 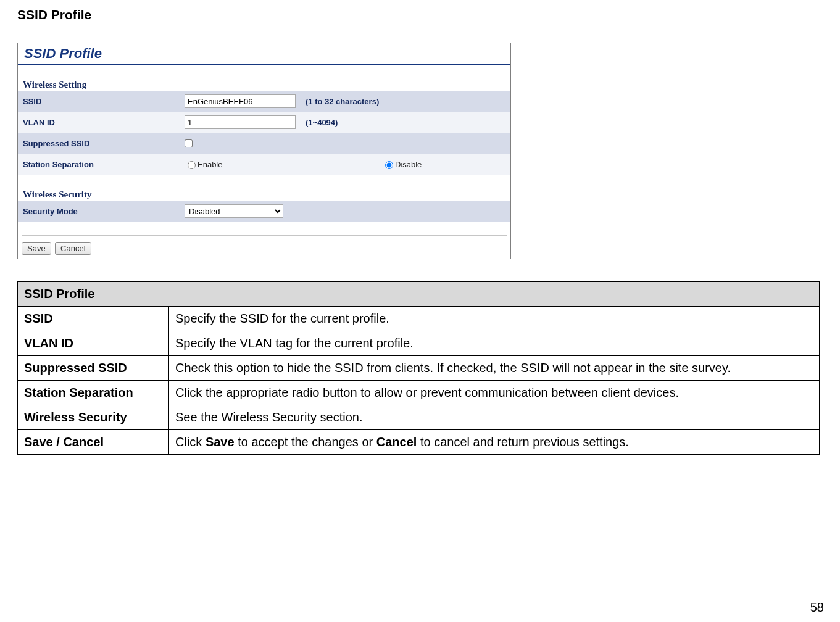 What do you see at coordinates (189, 143) in the screenshot?
I see `suppressed-checkbox` at bounding box center [189, 143].